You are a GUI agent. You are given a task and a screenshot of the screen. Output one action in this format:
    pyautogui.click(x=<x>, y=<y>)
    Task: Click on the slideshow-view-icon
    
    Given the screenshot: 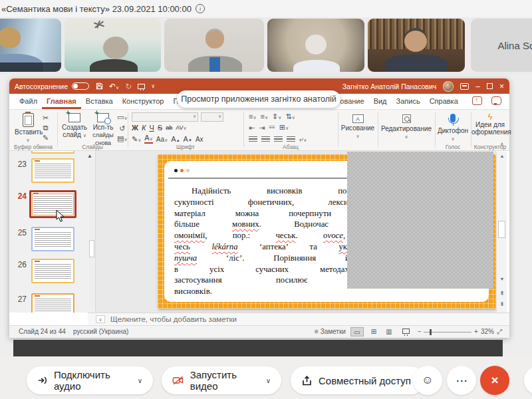 What is the action you would take?
    pyautogui.click(x=406, y=332)
    